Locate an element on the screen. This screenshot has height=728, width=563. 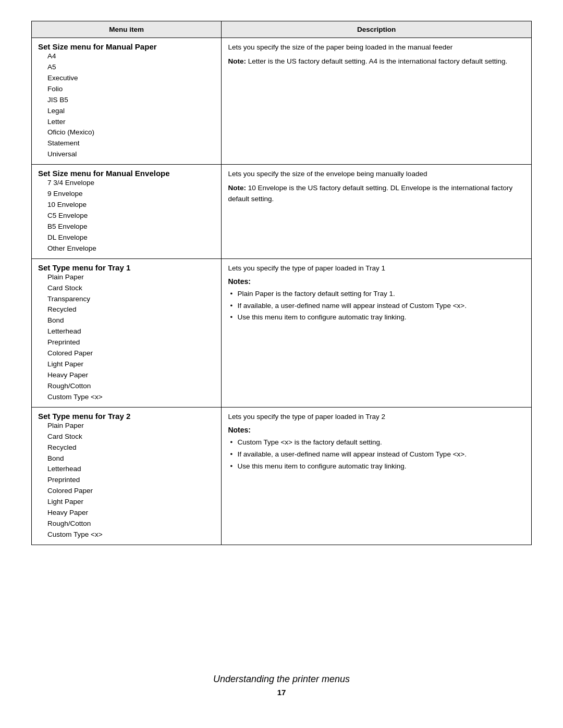
header-description: Description is located at coordinates (376, 30).